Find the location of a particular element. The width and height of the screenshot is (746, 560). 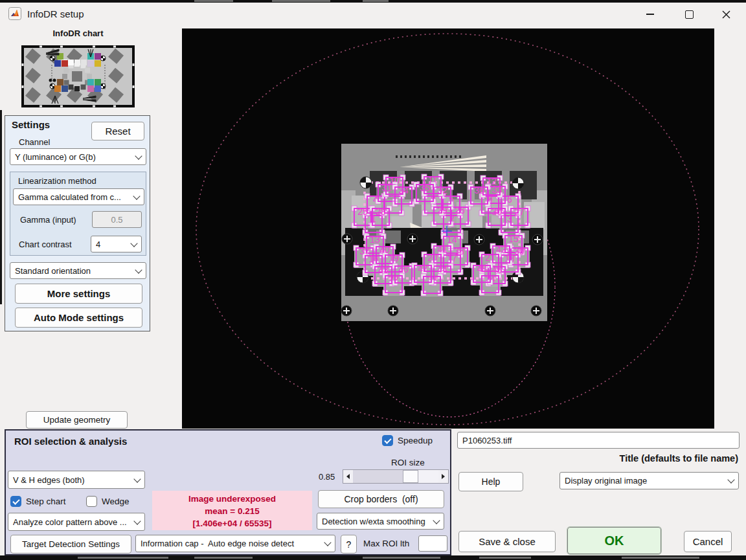

warning-line-1: Image underexposed is located at coordinates (232, 498).